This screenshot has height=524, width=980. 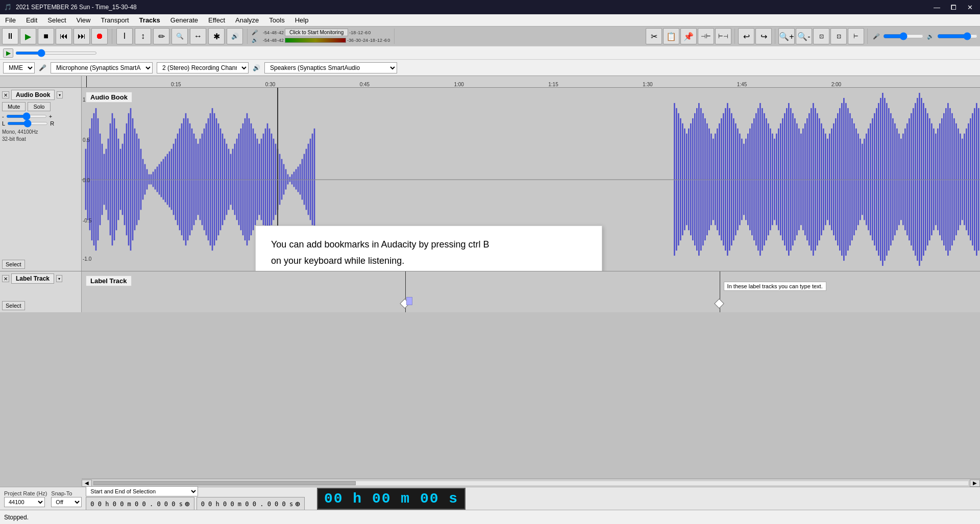 What do you see at coordinates (531, 483) in the screenshot?
I see `scroll-track` at bounding box center [531, 483].